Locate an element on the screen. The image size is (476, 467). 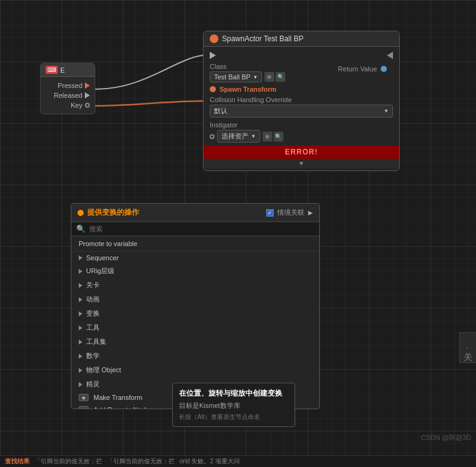
make-transform-label: Make Transform is located at coordinates (118, 397).